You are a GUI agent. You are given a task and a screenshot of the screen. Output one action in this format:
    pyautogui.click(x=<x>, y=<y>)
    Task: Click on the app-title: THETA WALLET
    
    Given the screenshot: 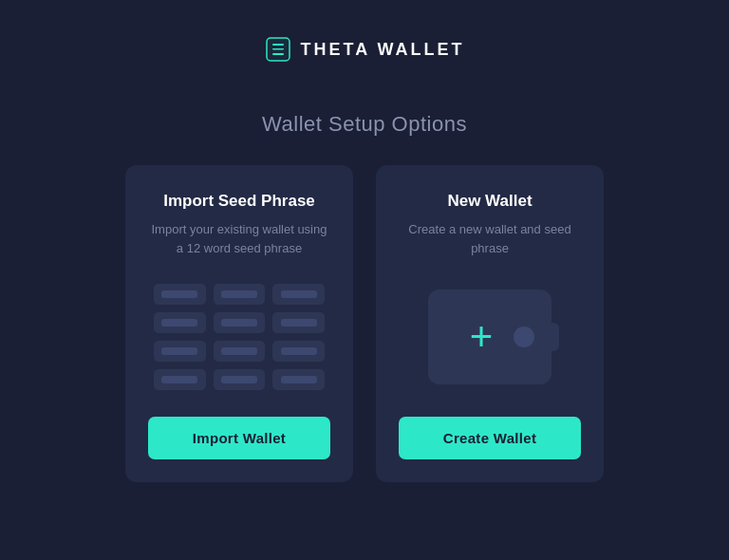 What is the action you would take?
    pyautogui.click(x=383, y=49)
    